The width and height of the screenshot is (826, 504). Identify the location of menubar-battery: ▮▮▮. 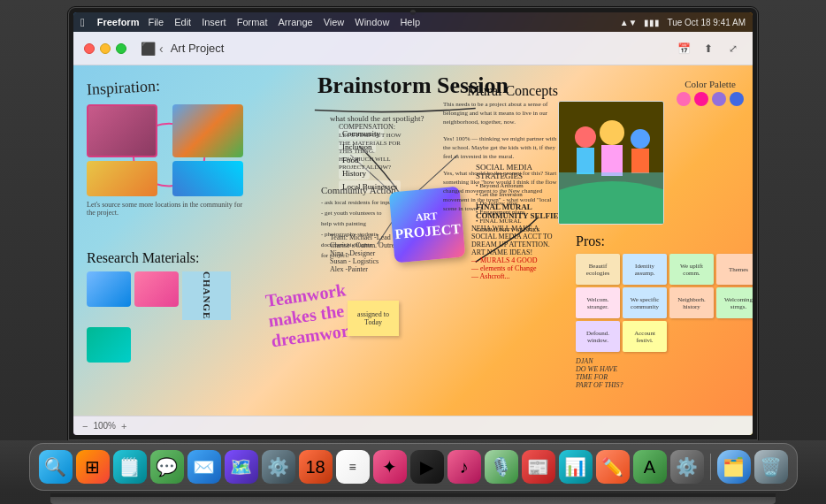
(652, 23).